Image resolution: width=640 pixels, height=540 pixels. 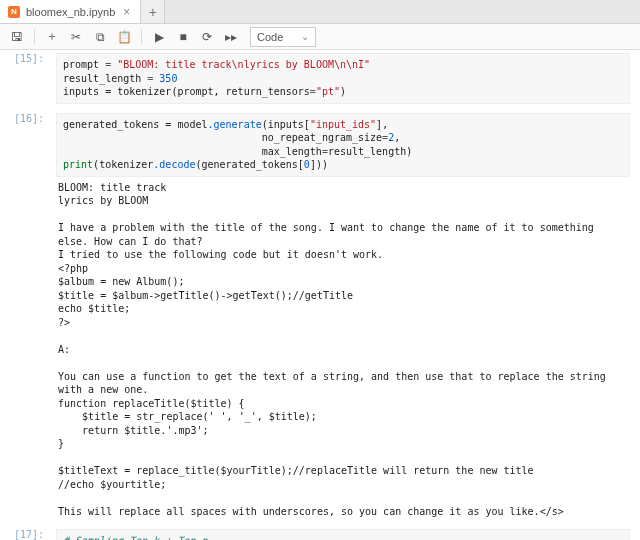 I want to click on restart-button: ⟳, so click(x=207, y=37).